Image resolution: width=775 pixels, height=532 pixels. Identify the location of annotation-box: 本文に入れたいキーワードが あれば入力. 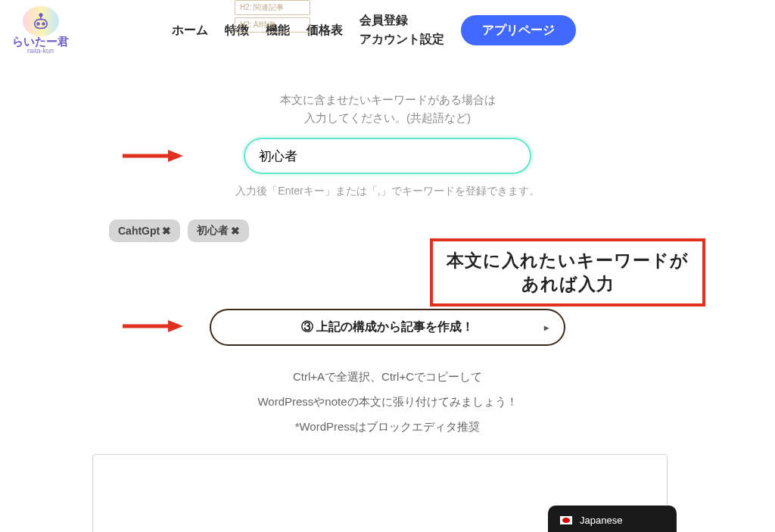
(568, 272).